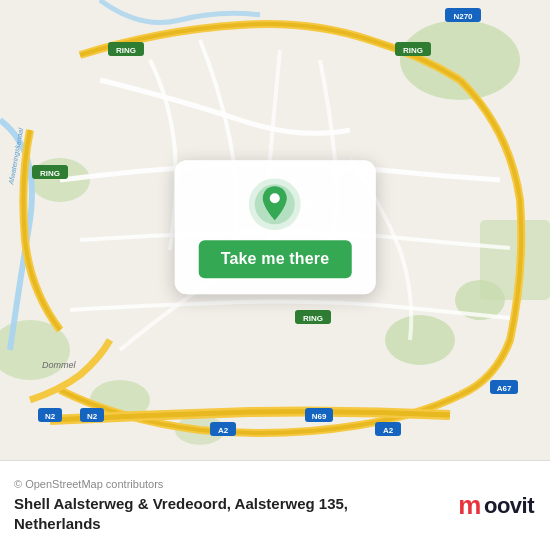 The height and width of the screenshot is (550, 550). Describe the element at coordinates (88, 484) in the screenshot. I see `osm-credit-text: © OpenStreetMap contributors` at that location.